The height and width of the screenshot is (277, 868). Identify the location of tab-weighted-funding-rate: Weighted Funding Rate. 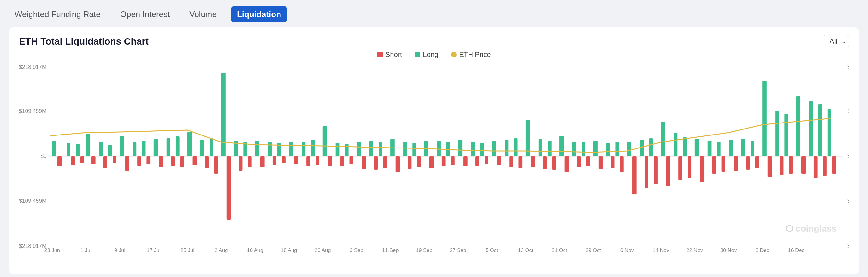
(58, 15).